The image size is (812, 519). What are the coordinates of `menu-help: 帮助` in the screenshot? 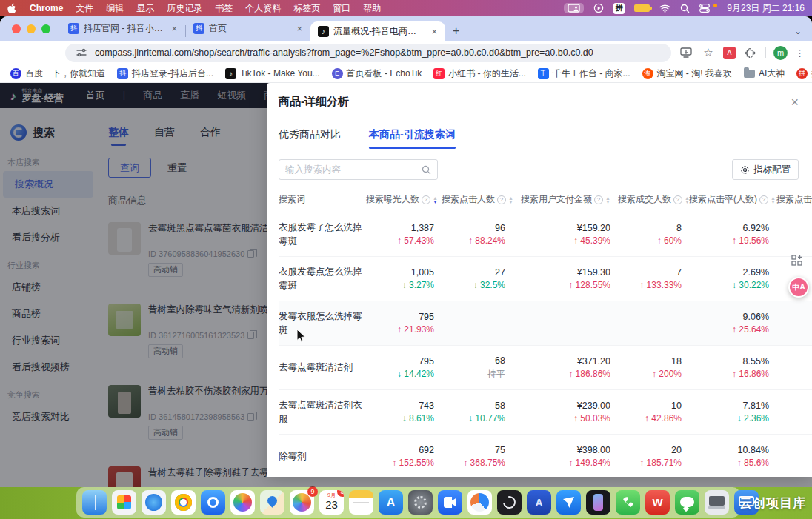 It's located at (372, 9).